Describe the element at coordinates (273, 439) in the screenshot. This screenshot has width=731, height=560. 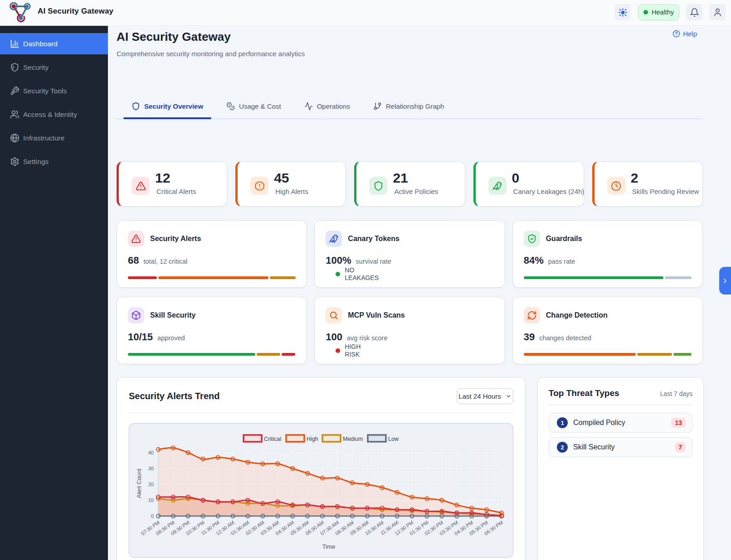
I see `svg-text: Critical` at that location.